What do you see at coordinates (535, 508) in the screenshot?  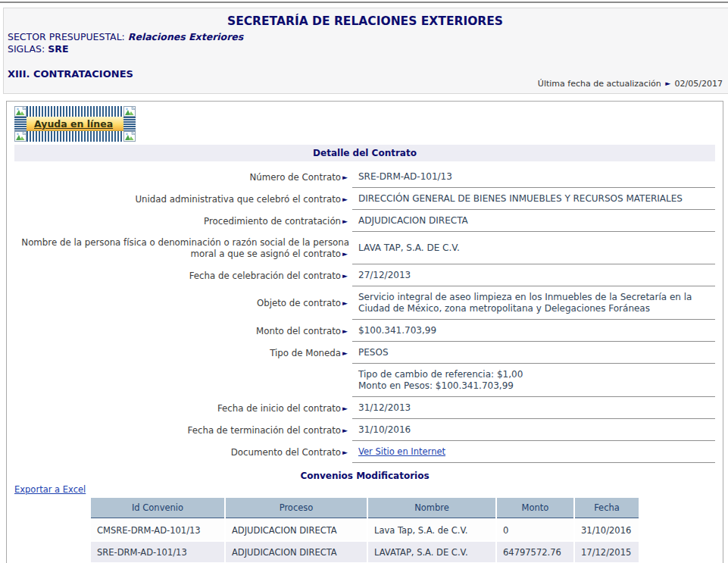 I see `column-header-monto: Monto` at bounding box center [535, 508].